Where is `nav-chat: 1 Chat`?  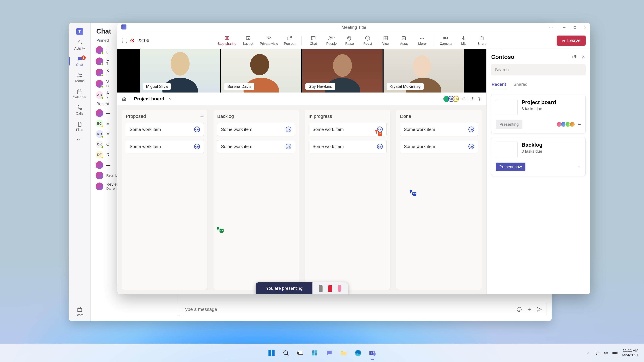
nav-chat: 1 Chat is located at coordinates (80, 61).